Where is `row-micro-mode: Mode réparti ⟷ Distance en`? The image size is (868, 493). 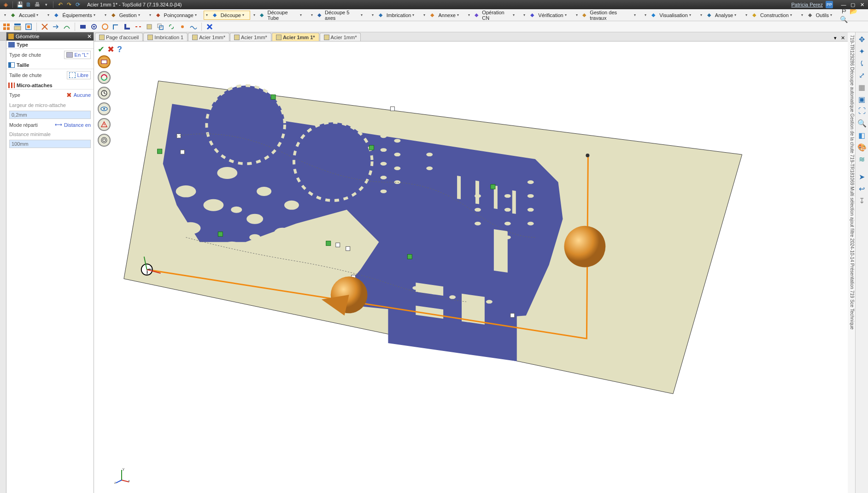
row-micro-mode: Mode réparti ⟷ Distance en is located at coordinates (50, 125).